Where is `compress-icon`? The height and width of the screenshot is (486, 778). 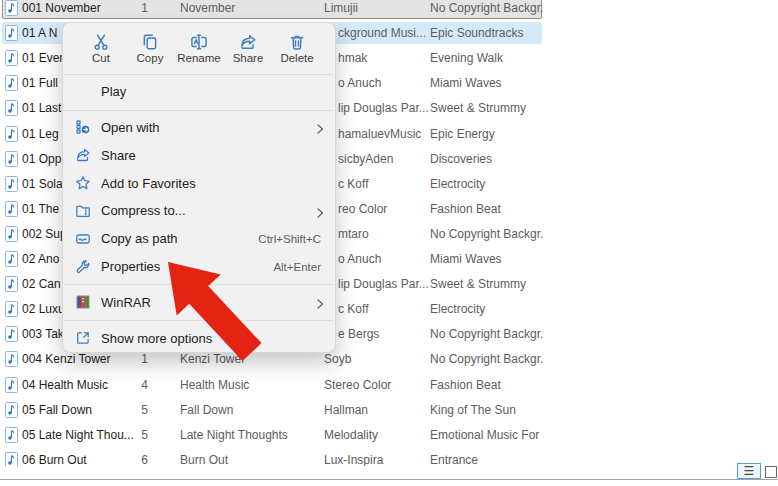
compress-icon is located at coordinates (83, 211).